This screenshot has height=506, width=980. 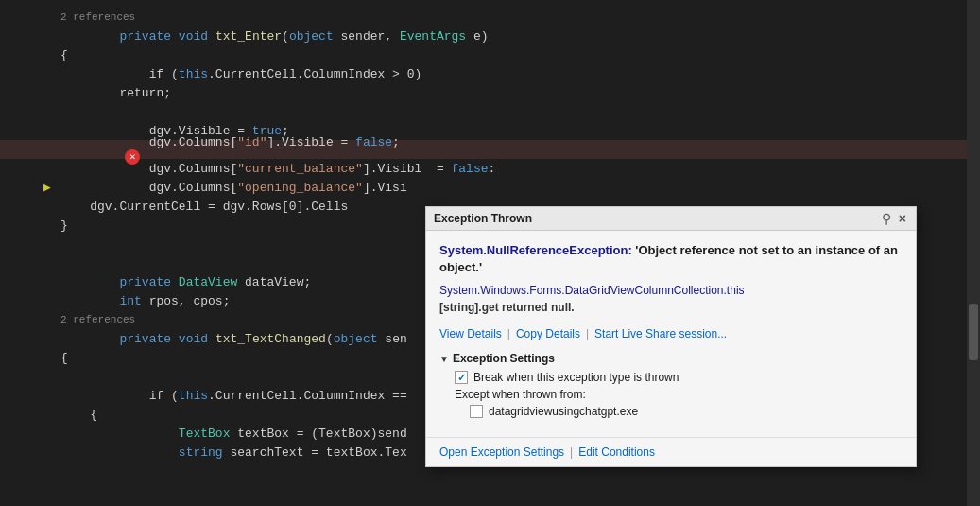 What do you see at coordinates (563, 411) in the screenshot?
I see `settings-label-exe: datagridviewusingchatgpt.exe` at bounding box center [563, 411].